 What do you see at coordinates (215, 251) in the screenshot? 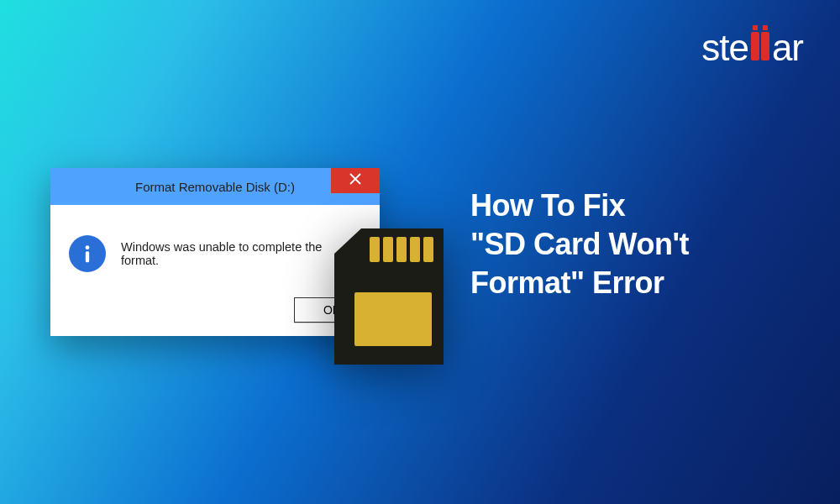
I see `dialog-body: Windows was unable to complete the forma…` at bounding box center [215, 251].